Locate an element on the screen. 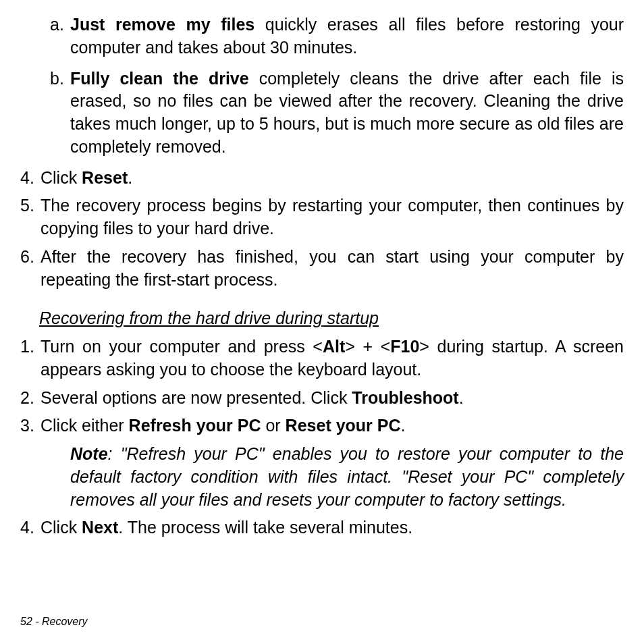 The image size is (644, 644). sublist-item-a: a. Just remove my files quickly erases a… is located at coordinates (347, 36).